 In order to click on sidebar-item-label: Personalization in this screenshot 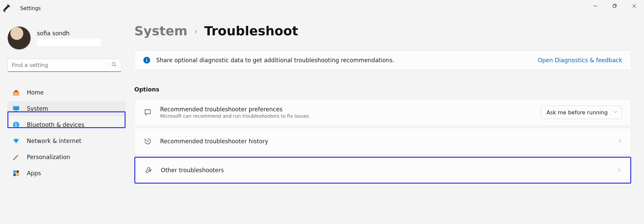, I will do `click(48, 157)`.